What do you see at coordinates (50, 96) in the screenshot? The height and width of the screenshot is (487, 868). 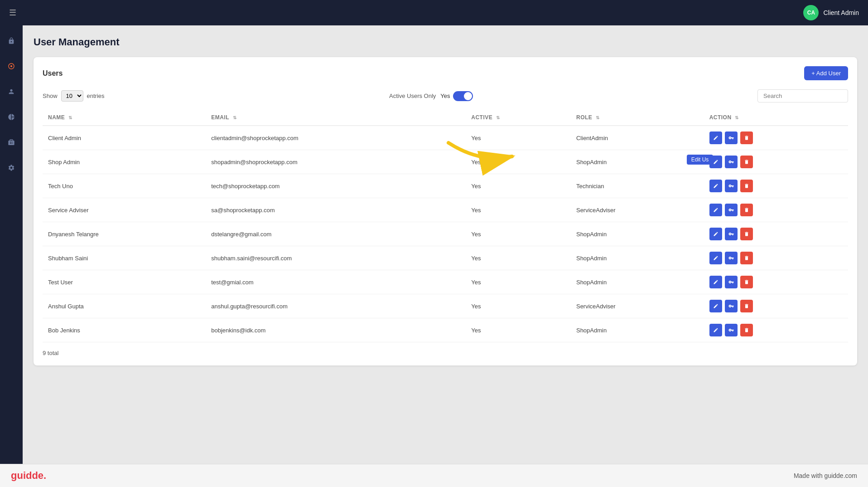 I see `show-label: Show` at bounding box center [50, 96].